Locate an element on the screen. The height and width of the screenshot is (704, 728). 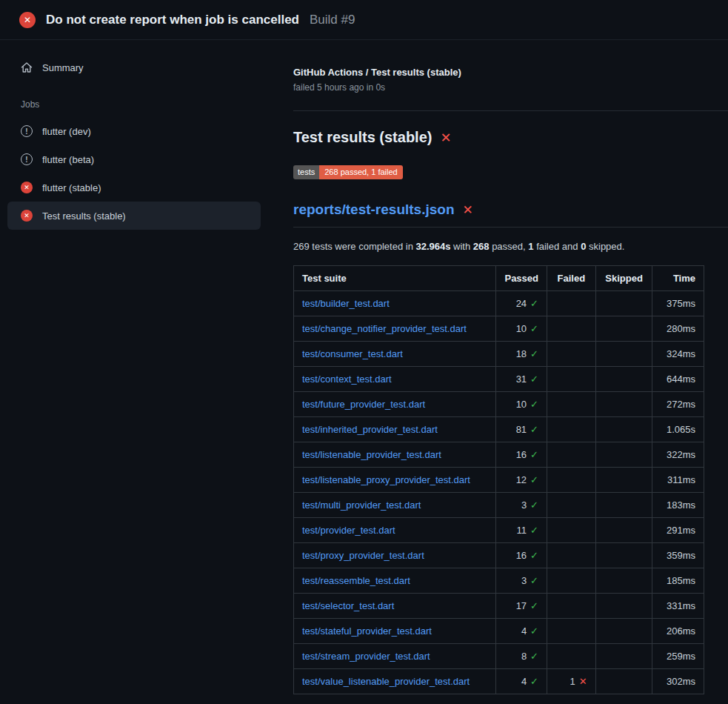
sidebar-item-summary: Summary is located at coordinates (134, 67).